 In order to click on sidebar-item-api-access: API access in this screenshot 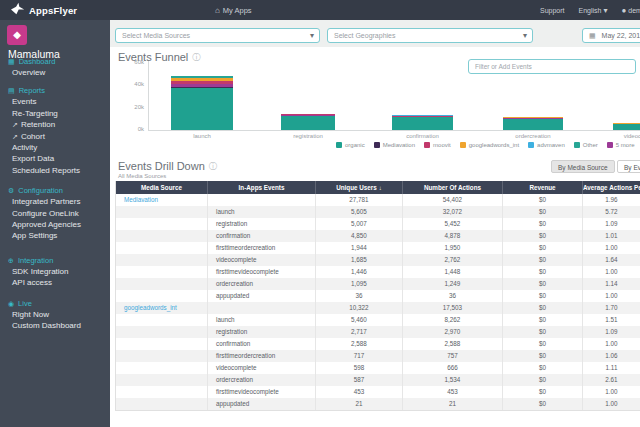, I will do `click(55, 282)`.